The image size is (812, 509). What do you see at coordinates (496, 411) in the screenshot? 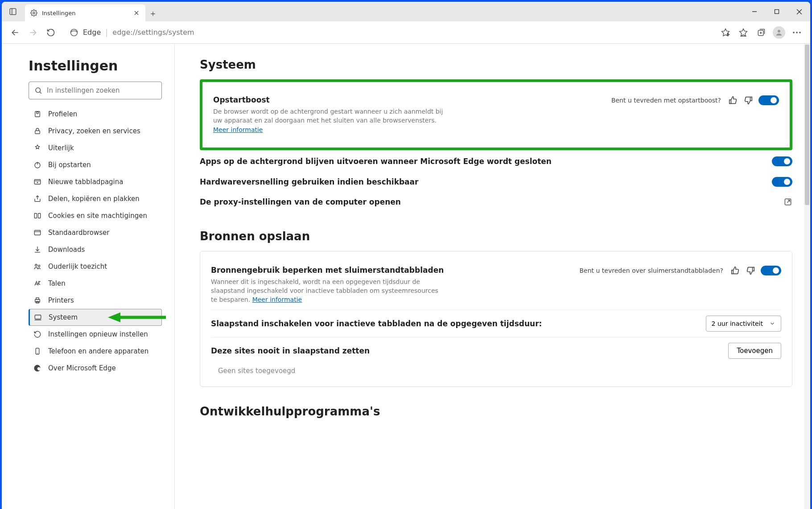
I see `section-dev-title: Ontwikkelhulpprogramma's` at bounding box center [496, 411].